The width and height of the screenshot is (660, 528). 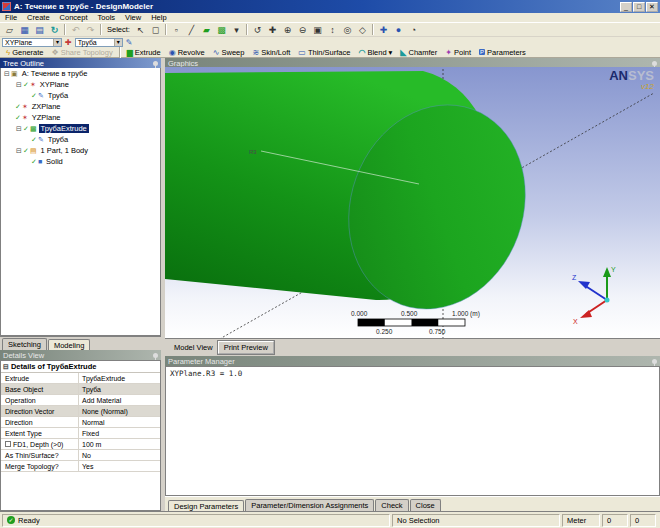 I want to click on new-sketch-icon: ▱, so click(x=10, y=30).